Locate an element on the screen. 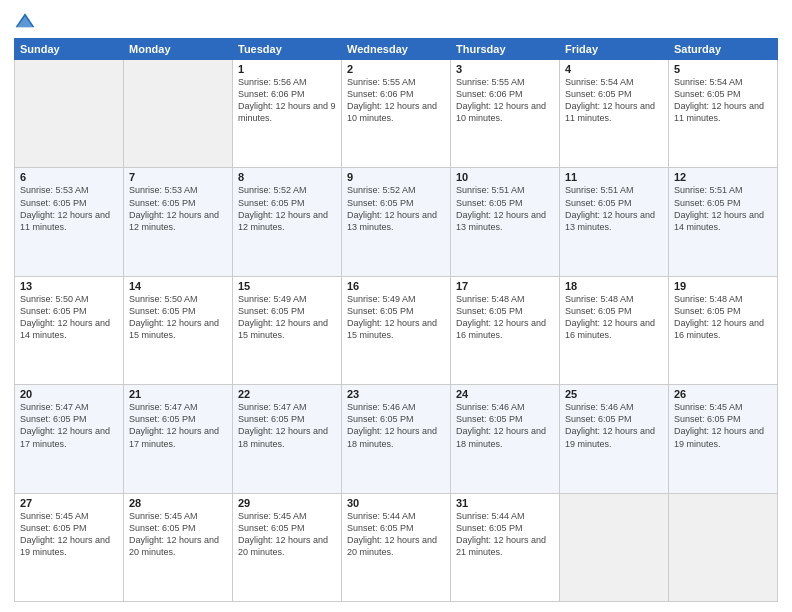 This screenshot has width=792, height=612. day-number: 18 is located at coordinates (614, 286).